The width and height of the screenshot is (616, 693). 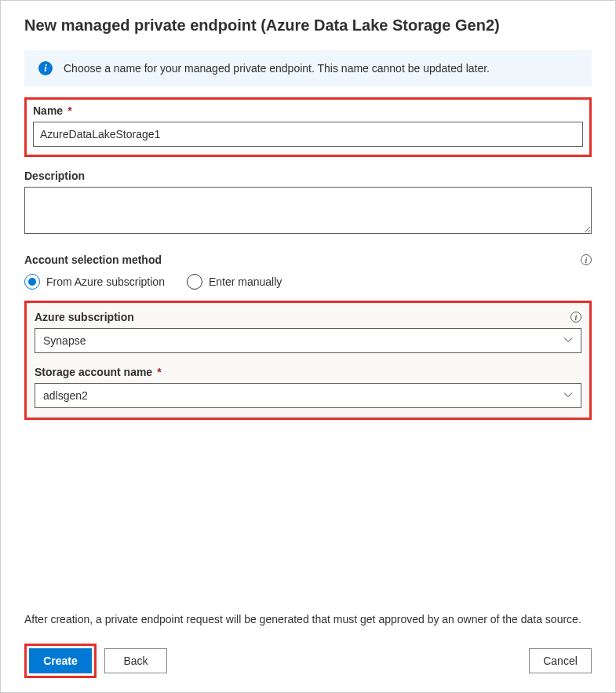 I want to click on name-input, so click(x=308, y=134).